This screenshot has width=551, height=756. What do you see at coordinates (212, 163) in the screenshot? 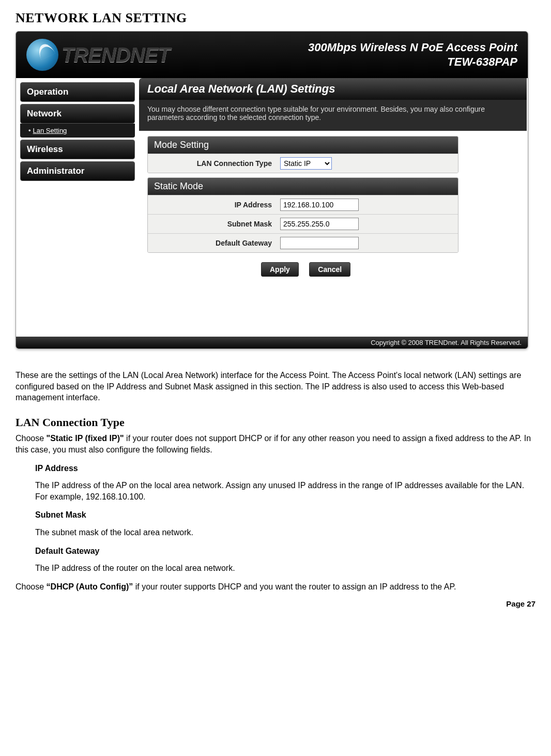
I see `lan-connection-type-label: LAN Connection Type` at bounding box center [212, 163].